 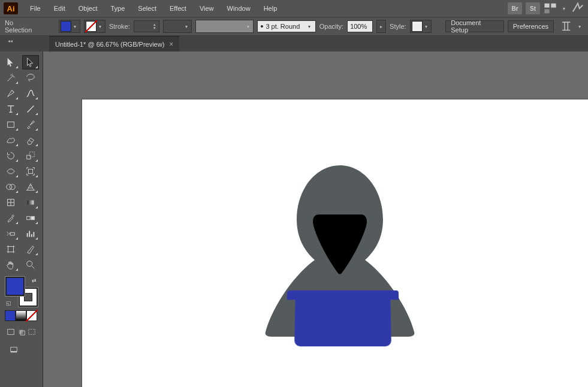 I want to click on graphic-style-dropdown: ▾, so click(x=421, y=26).